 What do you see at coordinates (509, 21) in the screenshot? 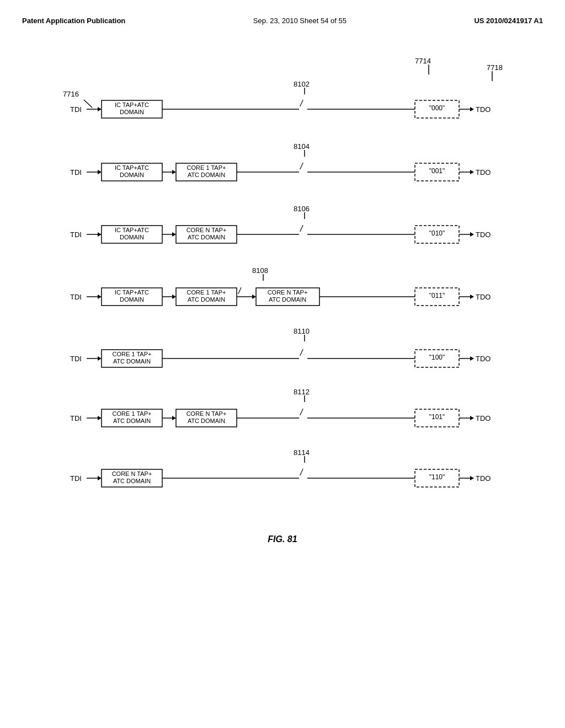
I see `header-right: US 2010/0241917 A1` at bounding box center [509, 21].